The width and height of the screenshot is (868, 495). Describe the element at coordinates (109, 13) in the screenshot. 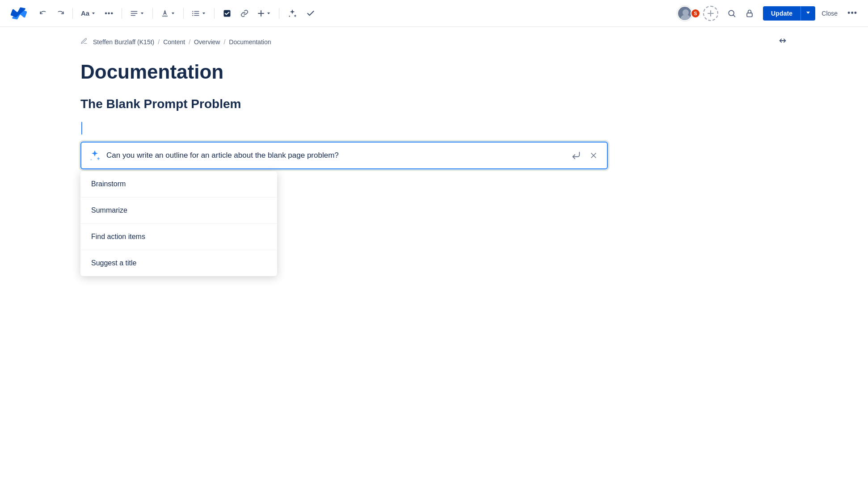

I see `more-label: •••` at that location.